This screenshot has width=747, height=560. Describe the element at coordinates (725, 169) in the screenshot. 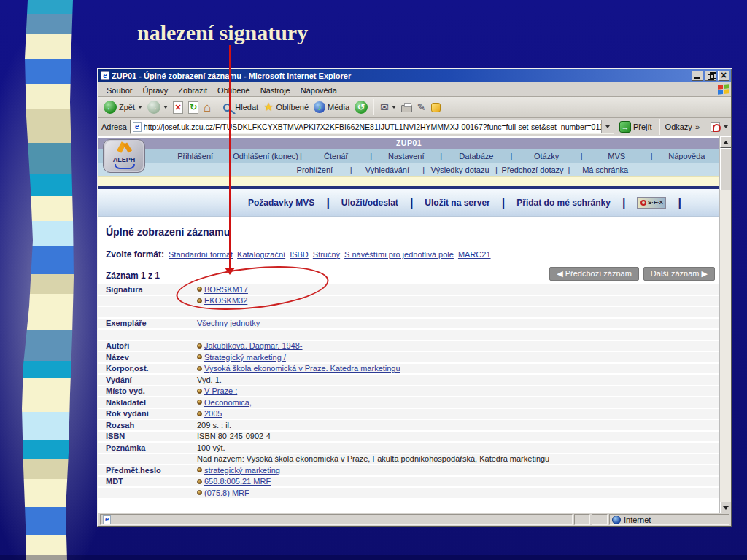

I see `scrollbar-thumb` at that location.